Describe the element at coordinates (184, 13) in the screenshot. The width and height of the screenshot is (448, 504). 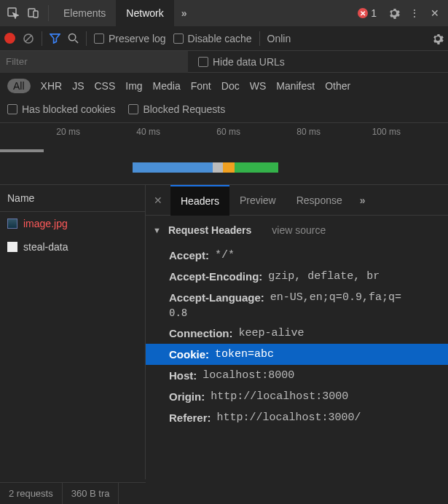
I see `more-tabs-icon: »` at that location.